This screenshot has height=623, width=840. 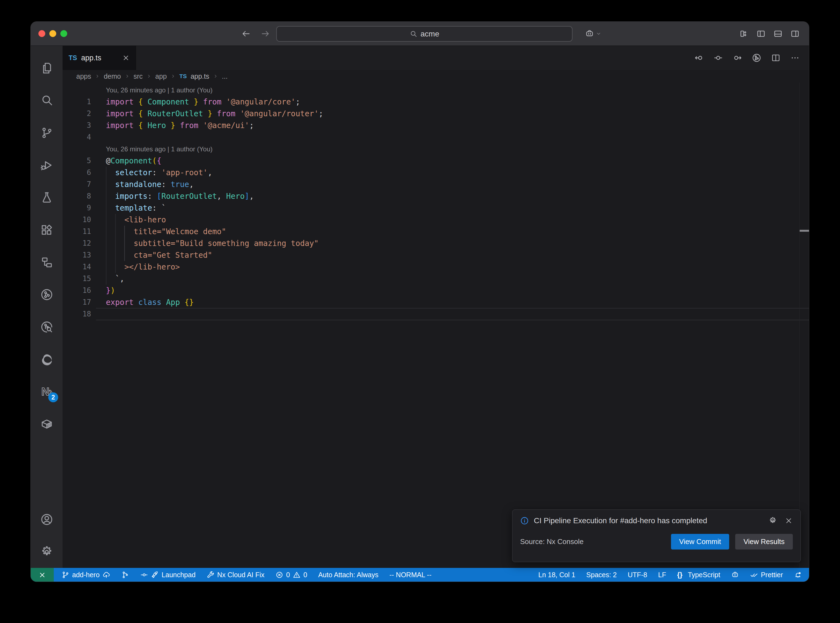 I want to click on open-changes-previous-icon, so click(x=699, y=58).